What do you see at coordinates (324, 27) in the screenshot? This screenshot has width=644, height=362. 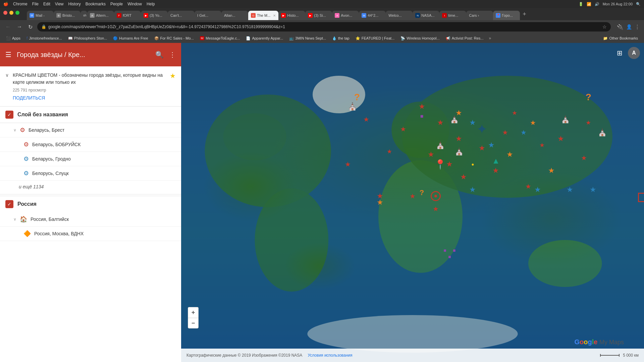 I see `url-text: google.com/maps/d/viewer?mid=1GZr_z7paiZ…` at bounding box center [324, 27].